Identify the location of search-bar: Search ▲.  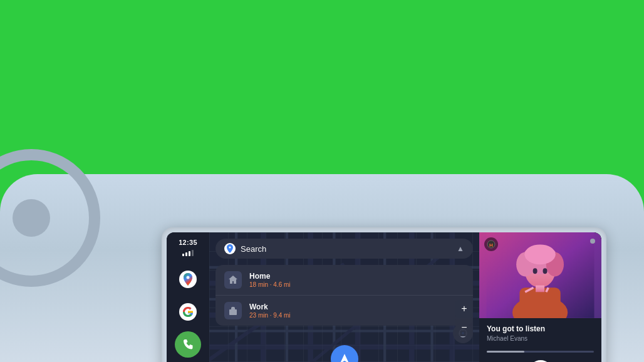
(345, 249).